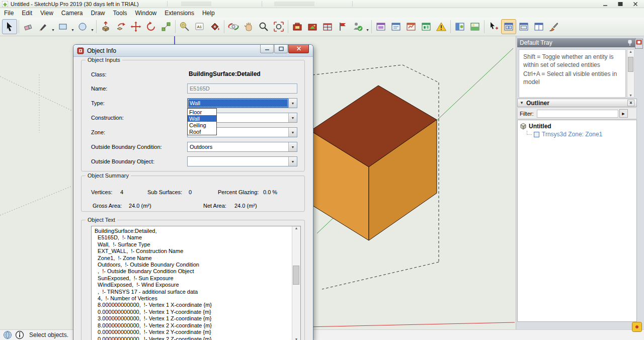  What do you see at coordinates (72, 13) in the screenshot?
I see `menu-camera: Camera` at bounding box center [72, 13].